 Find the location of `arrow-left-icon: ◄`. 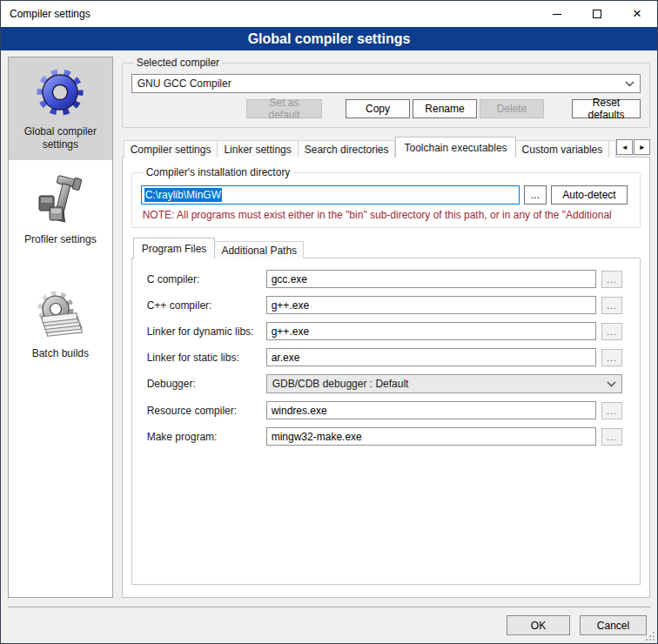

arrow-left-icon: ◄ is located at coordinates (625, 148).